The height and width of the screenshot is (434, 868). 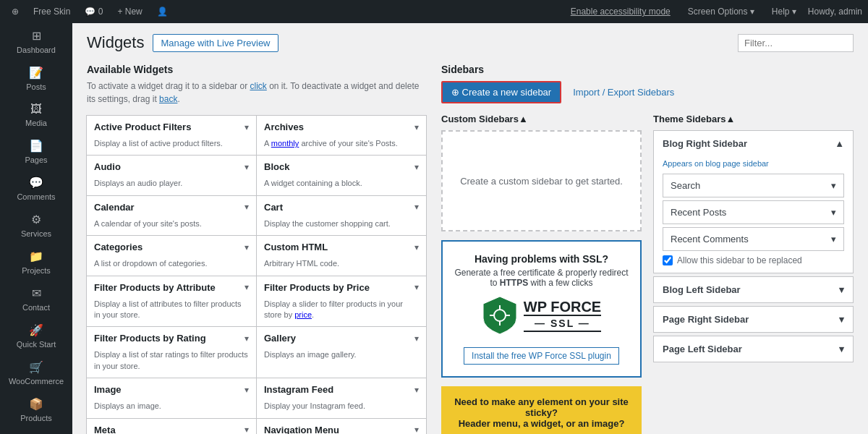 What do you see at coordinates (36, 262) in the screenshot?
I see `sidebar-item-projects: 📁 Projects` at bounding box center [36, 262].